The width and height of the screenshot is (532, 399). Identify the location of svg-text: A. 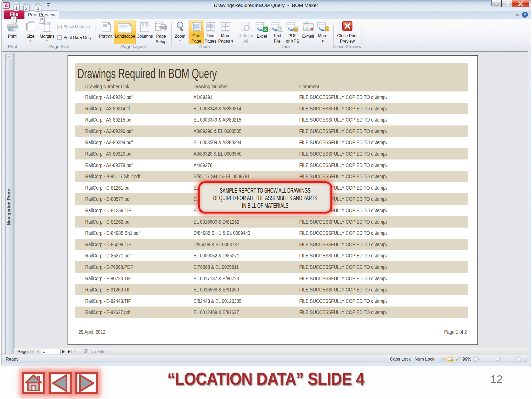
(6, 6).